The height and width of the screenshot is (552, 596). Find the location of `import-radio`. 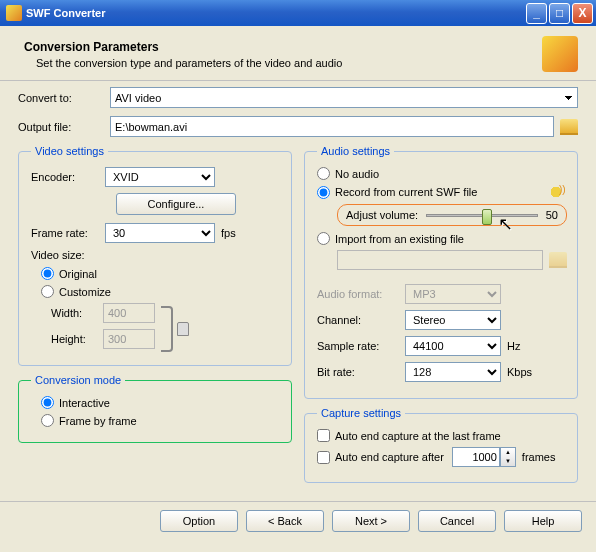

import-radio is located at coordinates (324, 238).